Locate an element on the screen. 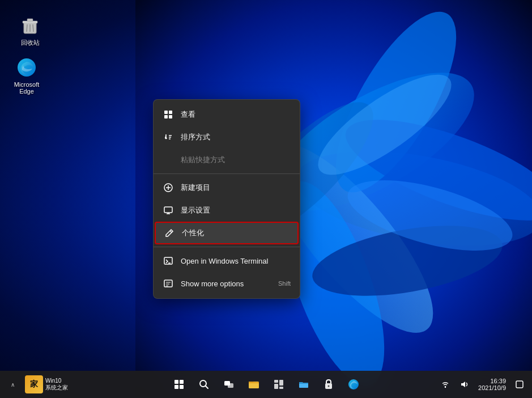  menu-new-label: 新建项目 is located at coordinates (195, 188).